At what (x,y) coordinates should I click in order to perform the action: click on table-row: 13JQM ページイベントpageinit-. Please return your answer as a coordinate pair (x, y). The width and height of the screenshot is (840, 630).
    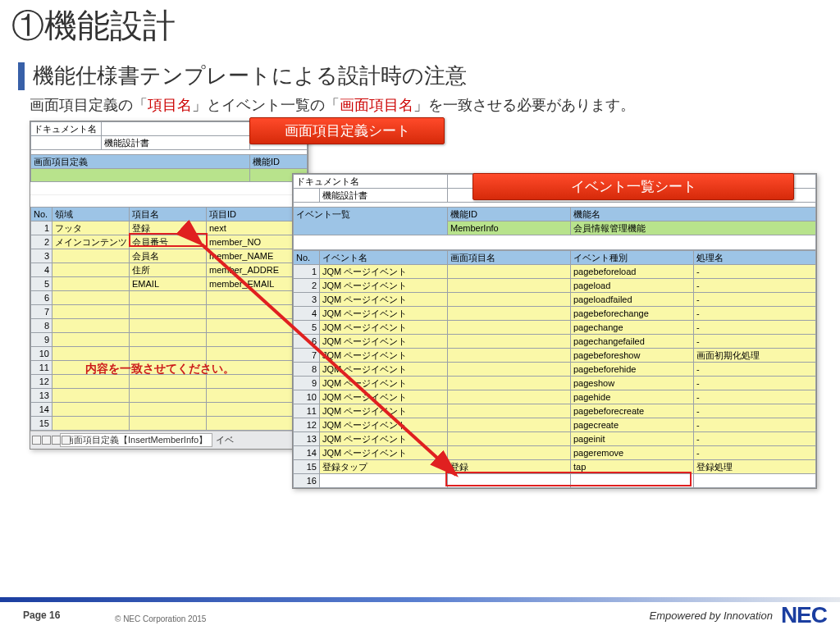
    Looking at the image, I should click on (555, 438).